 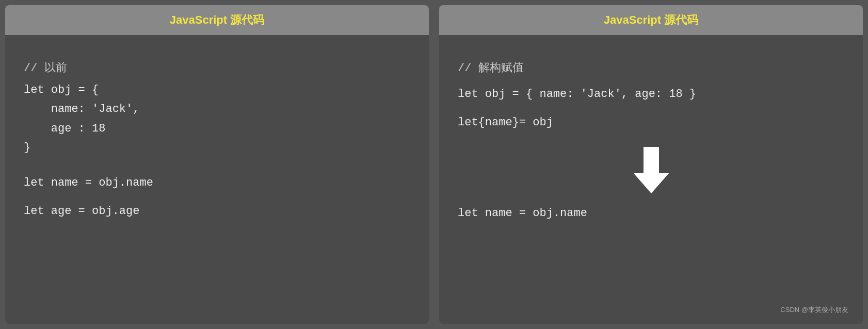 What do you see at coordinates (217, 211) in the screenshot?
I see `left-line2: let age = obj.age` at bounding box center [217, 211].